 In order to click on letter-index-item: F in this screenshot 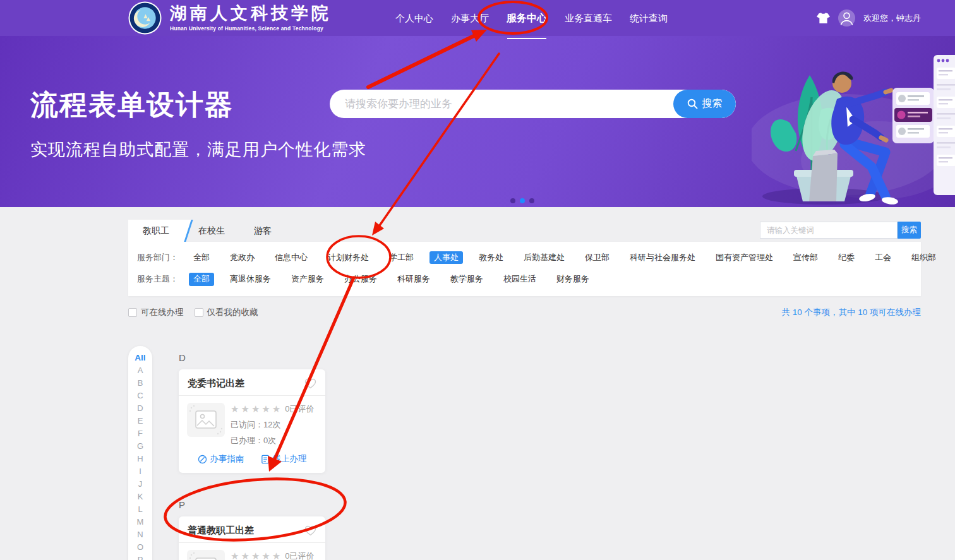, I will do `click(140, 434)`.